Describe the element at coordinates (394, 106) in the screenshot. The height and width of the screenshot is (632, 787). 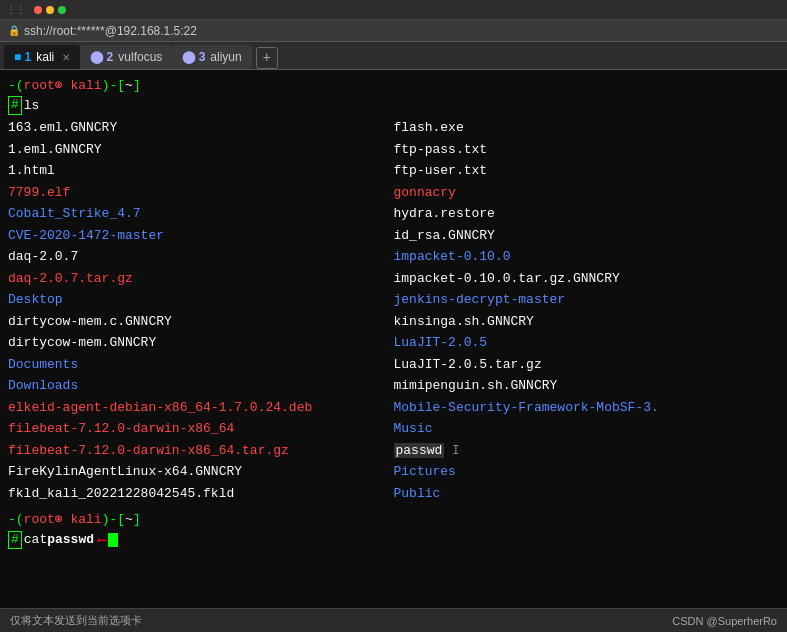
I see `cmd-line-1: # ls` at that location.